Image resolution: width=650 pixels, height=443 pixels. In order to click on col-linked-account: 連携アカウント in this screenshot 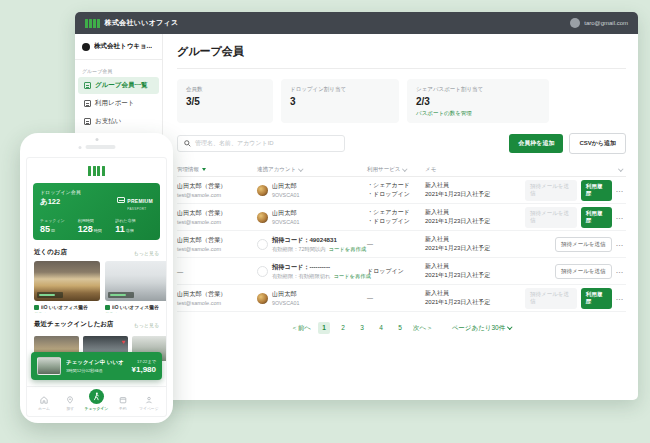, I will do `click(312, 170)`.